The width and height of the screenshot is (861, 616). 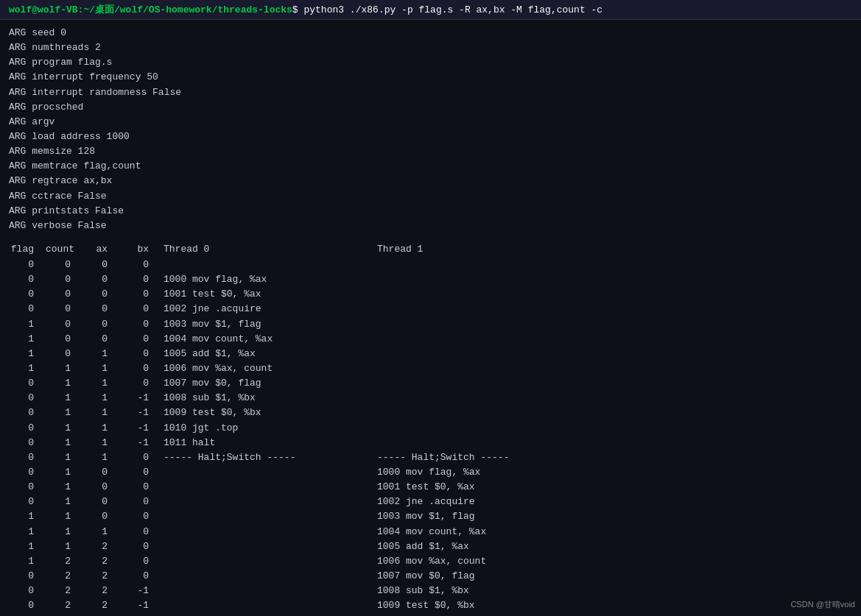 What do you see at coordinates (430, 166) in the screenshot?
I see `arg-line: ARG memtrace flag,count` at bounding box center [430, 166].